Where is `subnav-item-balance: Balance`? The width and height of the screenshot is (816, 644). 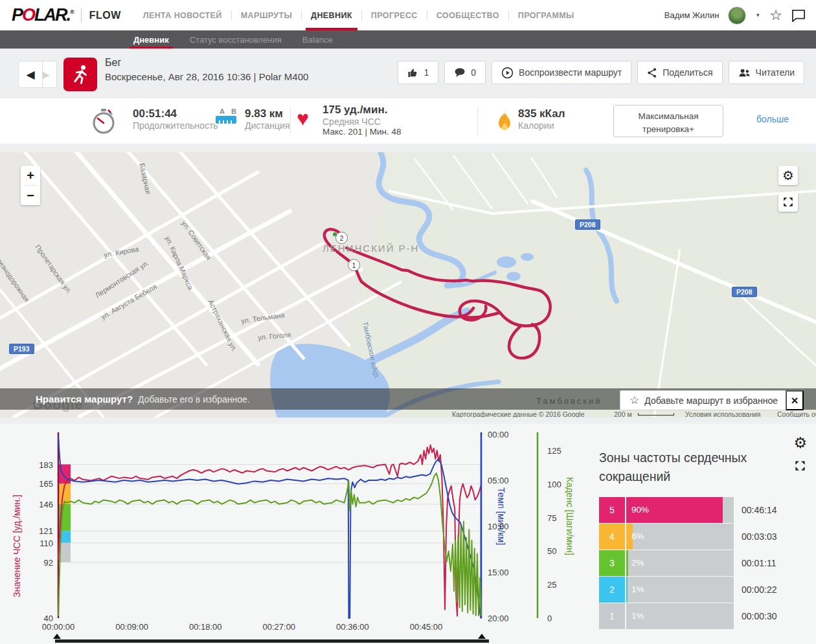
subnav-item-balance: Balance is located at coordinates (317, 39).